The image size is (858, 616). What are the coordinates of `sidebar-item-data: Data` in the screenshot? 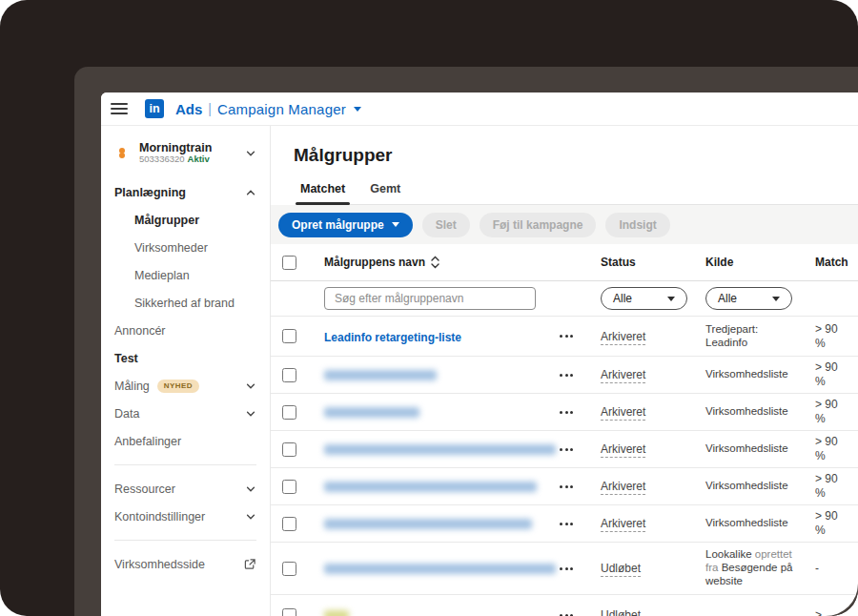 It's located at (185, 414).